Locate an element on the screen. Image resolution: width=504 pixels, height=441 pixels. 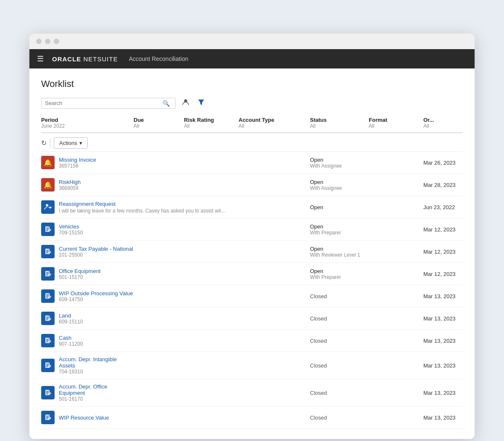
list-item: 🔔 Missing Invoice 3657158 Open With Assi… is located at coordinates (252, 163).